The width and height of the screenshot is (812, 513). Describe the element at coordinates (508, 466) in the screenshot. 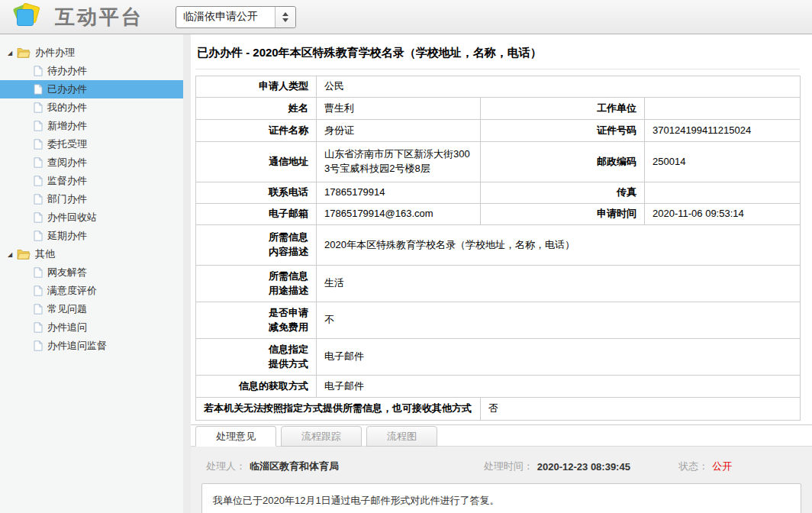

I see `process-time-label: 处理时间：` at that location.